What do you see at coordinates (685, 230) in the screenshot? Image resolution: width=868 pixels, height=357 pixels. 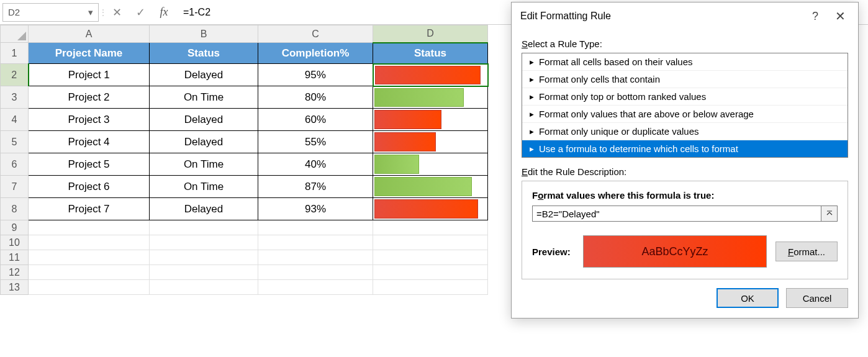 I see `rule-description-box: Format values where this formula is true…` at bounding box center [685, 230].